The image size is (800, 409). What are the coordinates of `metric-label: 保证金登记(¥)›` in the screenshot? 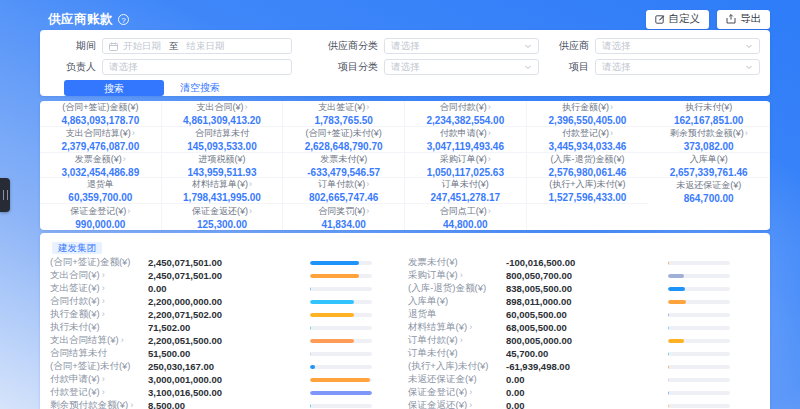 It's located at (457, 392).